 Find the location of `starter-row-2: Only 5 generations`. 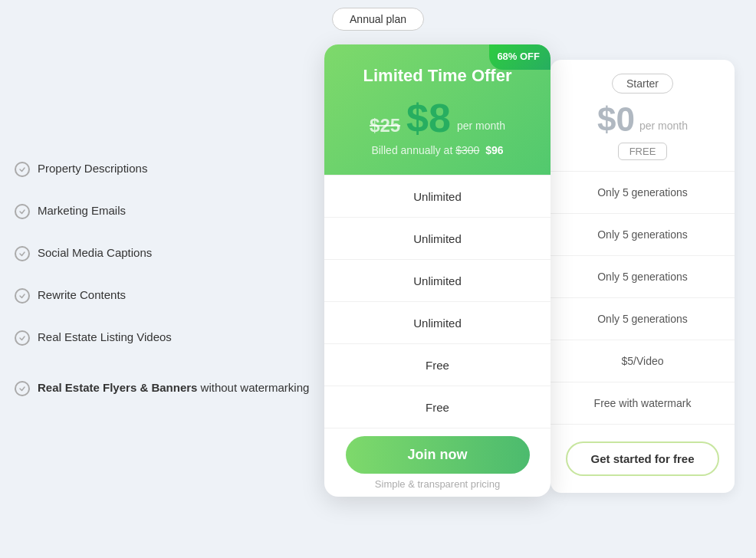

starter-row-2: Only 5 generations is located at coordinates (643, 276).